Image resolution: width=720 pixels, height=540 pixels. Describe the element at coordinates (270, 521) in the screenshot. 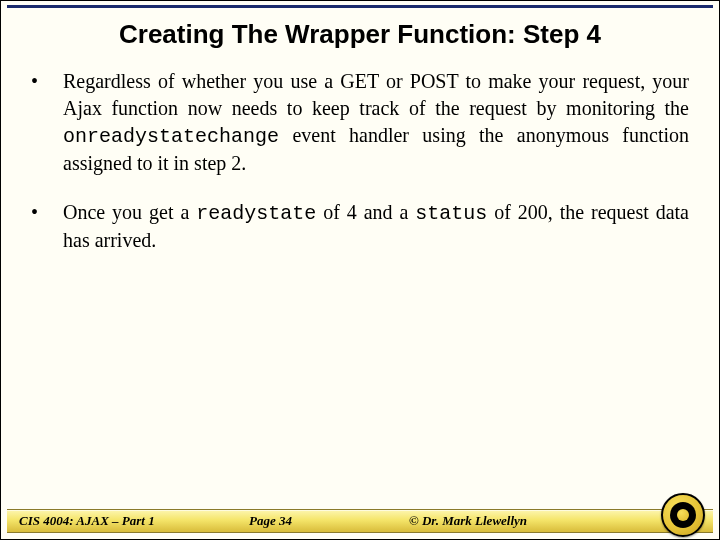

I see `footer-page: Page 34` at that location.